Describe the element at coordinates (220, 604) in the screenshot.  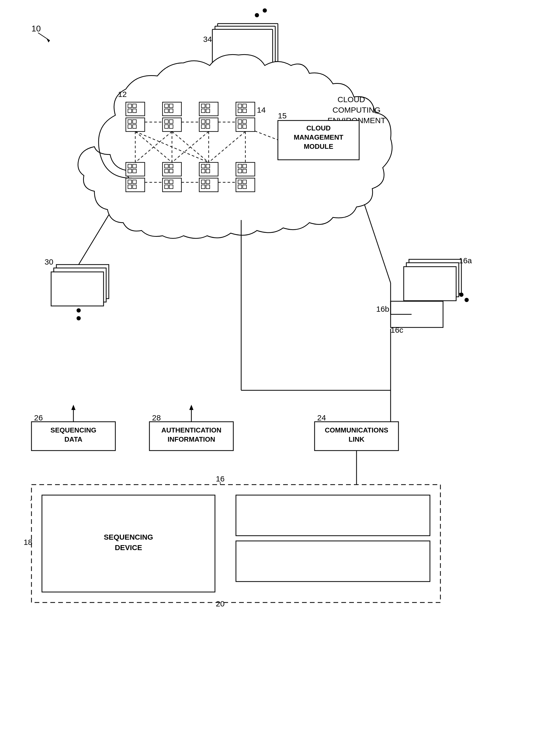
I see `ref-20-label: 20` at that location.